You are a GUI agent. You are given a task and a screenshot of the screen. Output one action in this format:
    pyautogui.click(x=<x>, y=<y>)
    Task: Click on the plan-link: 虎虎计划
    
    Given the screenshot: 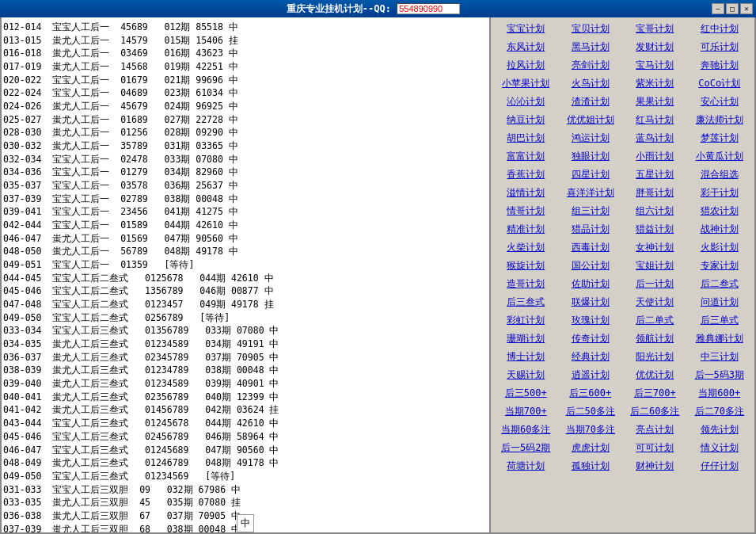 What is the action you would take?
    pyautogui.click(x=591, y=448)
    